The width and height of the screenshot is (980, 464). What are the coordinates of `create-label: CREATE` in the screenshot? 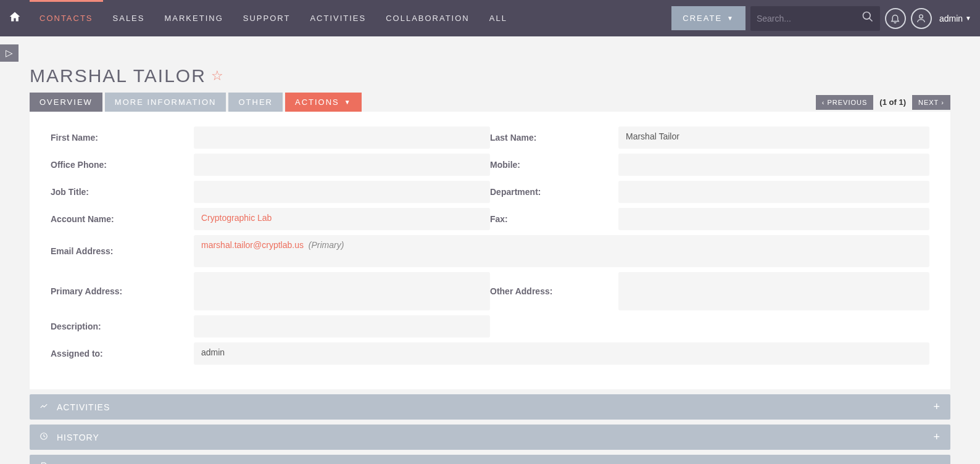 It's located at (702, 19).